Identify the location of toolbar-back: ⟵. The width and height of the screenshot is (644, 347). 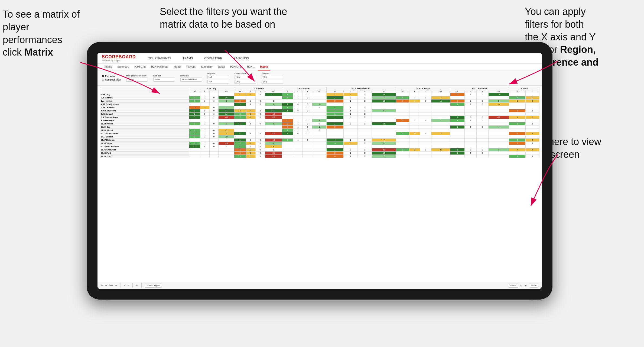
(111, 285).